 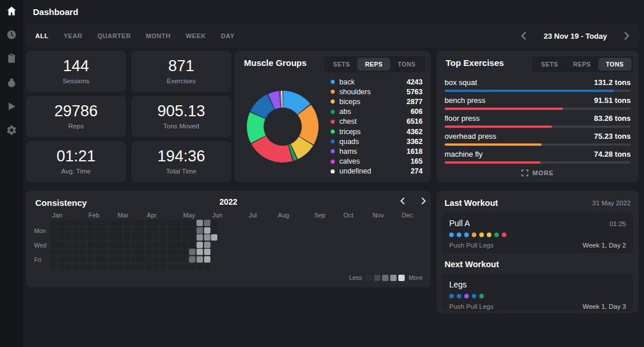 I want to click on weight-icon, so click(x=12, y=83).